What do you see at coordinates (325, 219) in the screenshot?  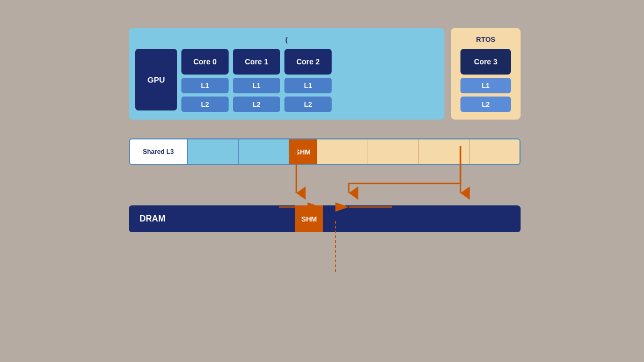 I see `dram-bar: DRAM SHM` at bounding box center [325, 219].